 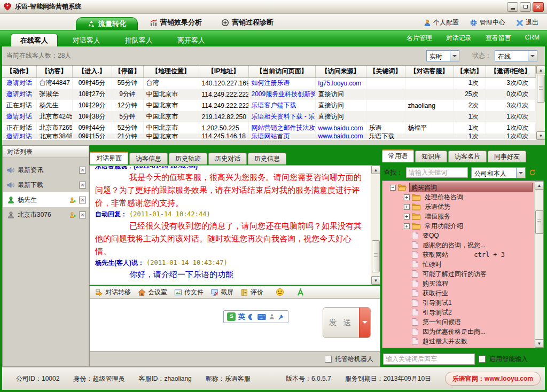 What do you see at coordinates (458, 264) in the screenshot?
I see `tree-item: 忙碌时` at bounding box center [458, 264].